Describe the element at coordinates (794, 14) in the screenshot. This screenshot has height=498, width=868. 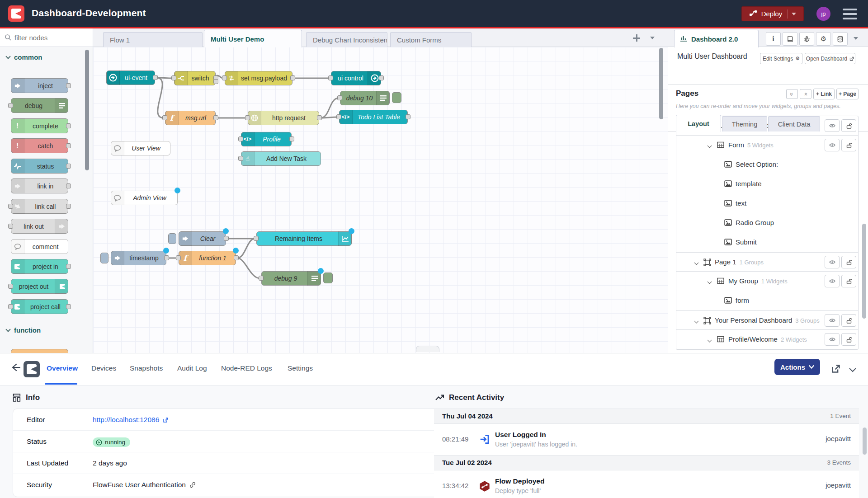
I see `deploy-caret-icon` at that location.